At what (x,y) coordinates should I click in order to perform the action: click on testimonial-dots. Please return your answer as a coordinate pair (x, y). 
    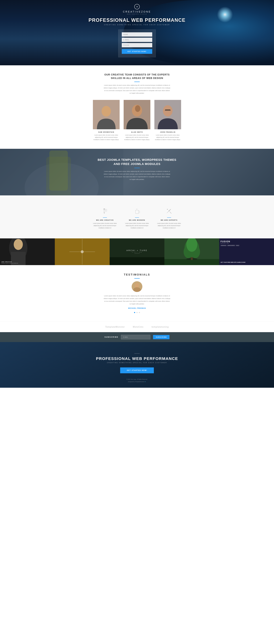
    Looking at the image, I should click on (137, 312).